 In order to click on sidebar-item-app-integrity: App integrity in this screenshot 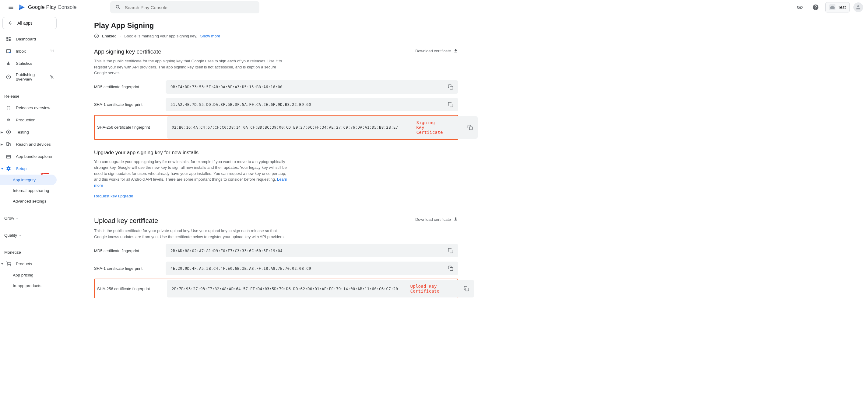, I will do `click(28, 180)`.